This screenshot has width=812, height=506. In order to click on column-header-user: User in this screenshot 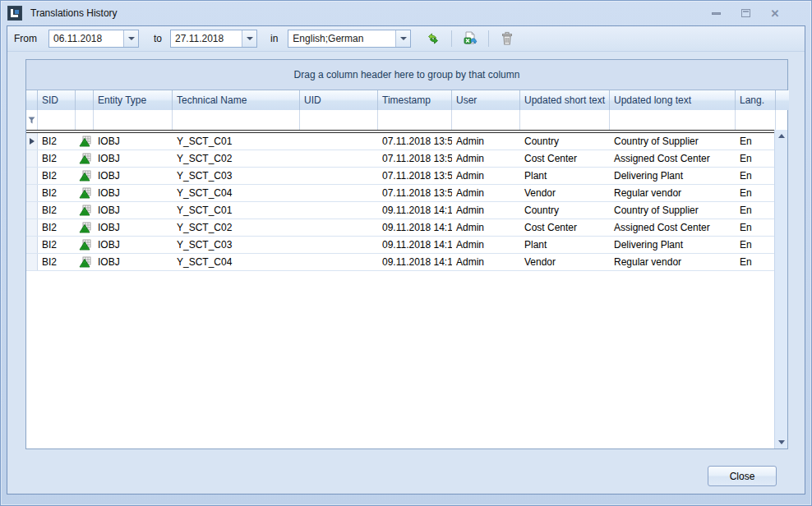, I will do `click(487, 100)`.